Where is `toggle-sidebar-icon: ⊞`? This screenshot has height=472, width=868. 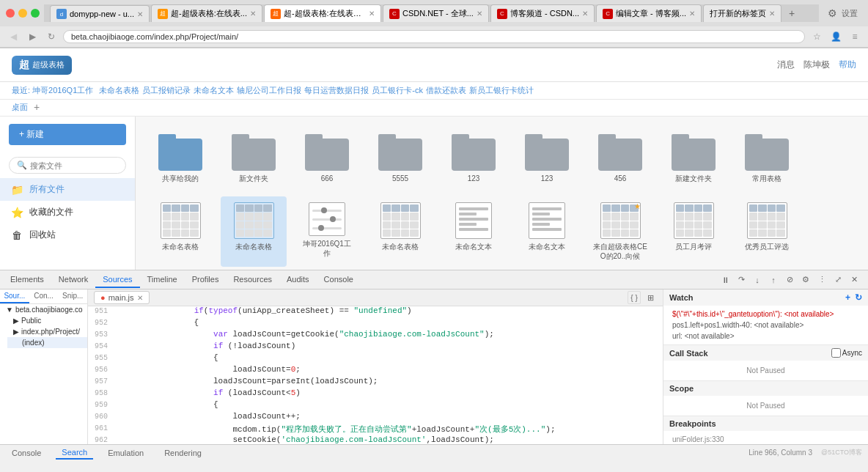 toggle-sidebar-icon: ⊞ is located at coordinates (650, 298).